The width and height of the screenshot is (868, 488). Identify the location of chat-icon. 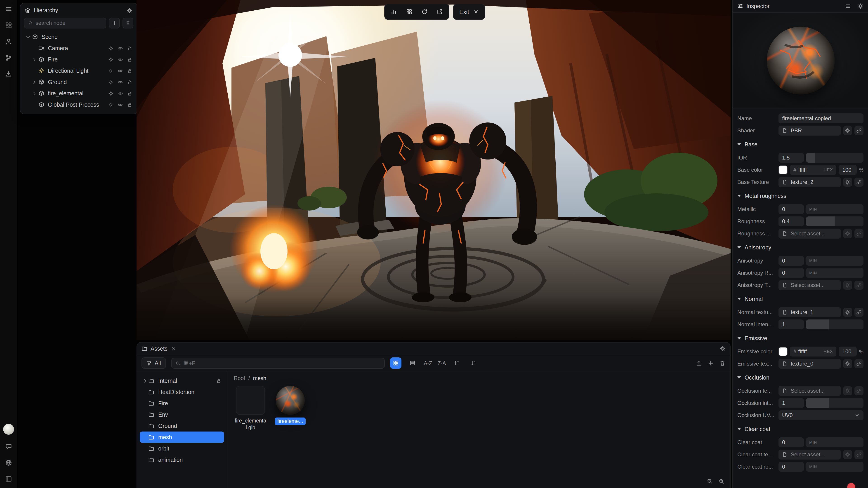
(8, 447).